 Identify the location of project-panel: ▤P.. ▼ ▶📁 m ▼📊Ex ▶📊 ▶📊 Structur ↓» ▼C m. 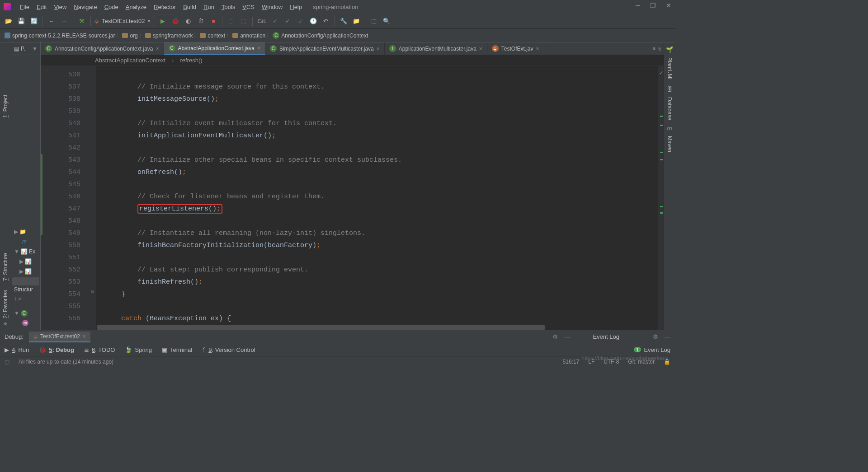
(26, 186).